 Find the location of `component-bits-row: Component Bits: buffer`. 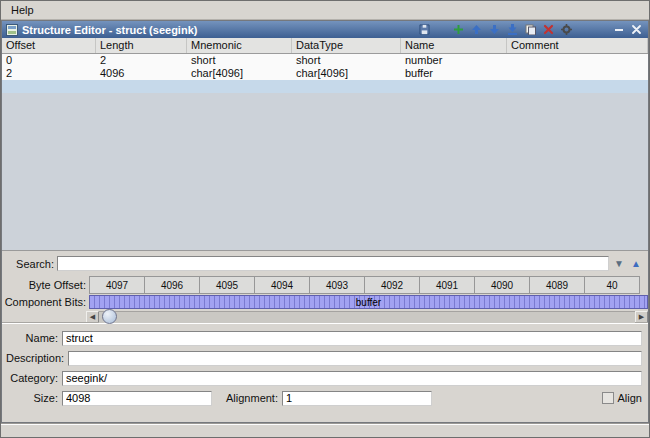

component-bits-row: Component Bits: buffer is located at coordinates (325, 302).